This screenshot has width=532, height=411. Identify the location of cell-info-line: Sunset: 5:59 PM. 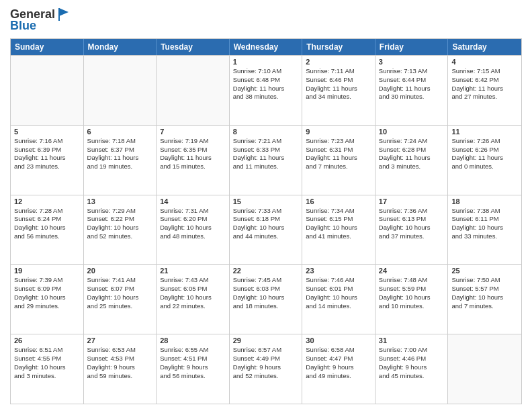
(412, 289).